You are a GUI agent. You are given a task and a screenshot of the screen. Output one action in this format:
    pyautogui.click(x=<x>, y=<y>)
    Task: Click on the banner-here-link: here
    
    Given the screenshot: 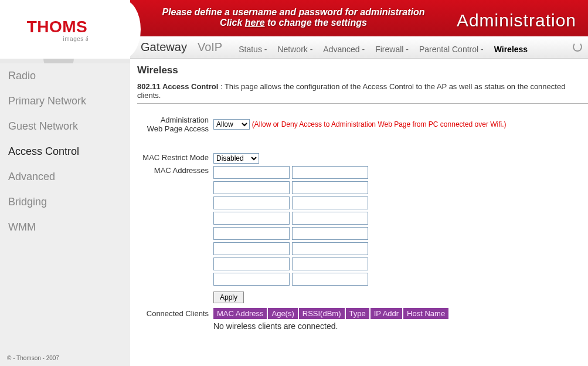 What is the action you would take?
    pyautogui.click(x=255, y=22)
    